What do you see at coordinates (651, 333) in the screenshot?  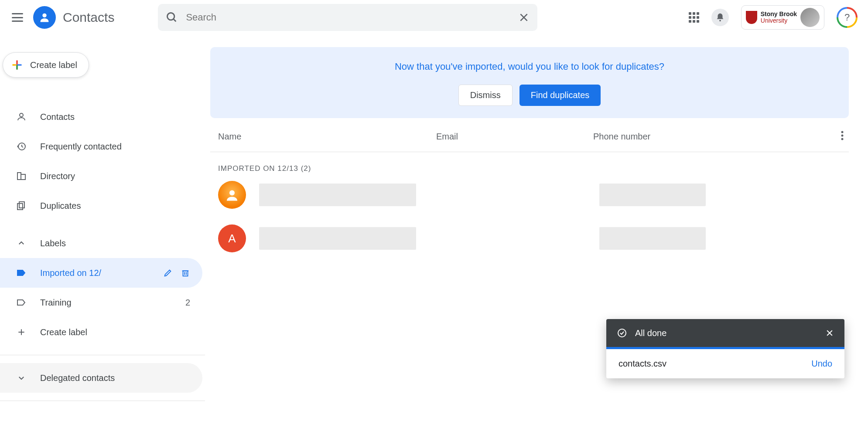 I see `toast-title: All done` at bounding box center [651, 333].